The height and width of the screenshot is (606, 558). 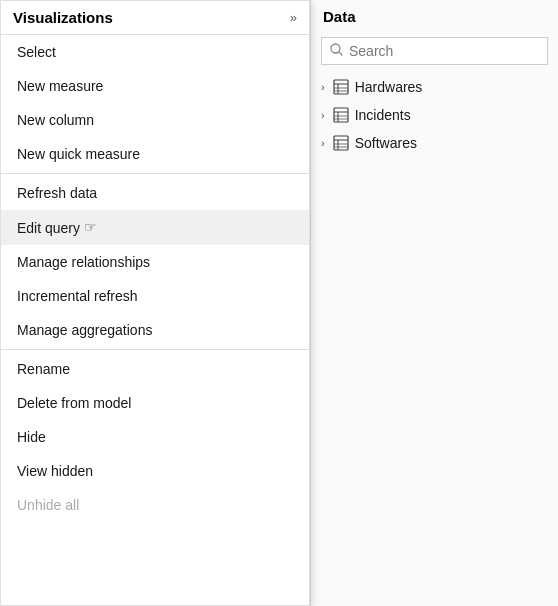 What do you see at coordinates (32, 437) in the screenshot?
I see `menu-item-label-hide: Hide` at bounding box center [32, 437].